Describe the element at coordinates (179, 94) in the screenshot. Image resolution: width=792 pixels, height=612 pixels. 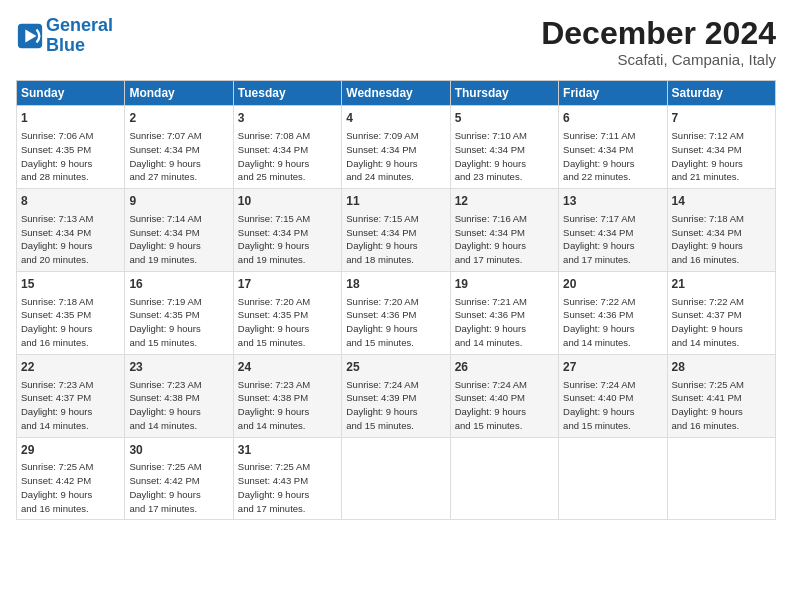
I see `weekday-header: Monday` at that location.